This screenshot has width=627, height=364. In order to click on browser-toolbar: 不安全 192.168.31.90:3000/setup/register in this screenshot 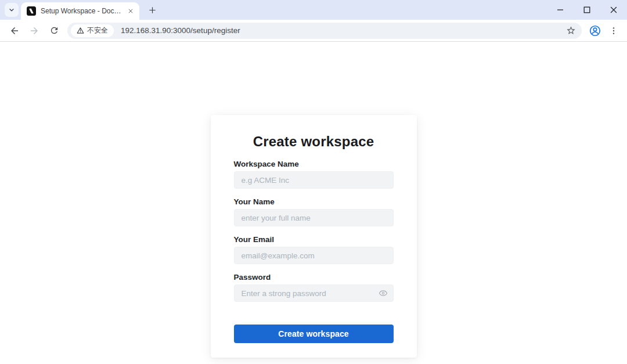, I will do `click(314, 31)`.